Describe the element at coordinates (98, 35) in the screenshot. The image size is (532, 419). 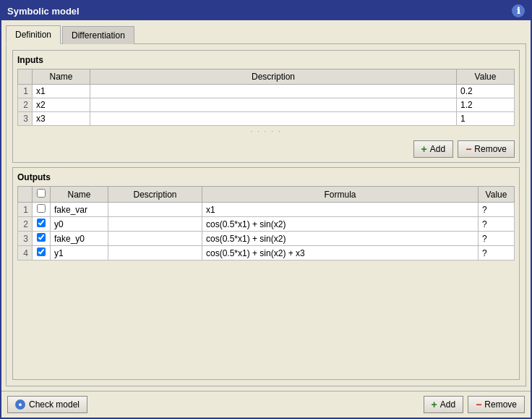
I see `tab-differentiation: Differentiation` at that location.